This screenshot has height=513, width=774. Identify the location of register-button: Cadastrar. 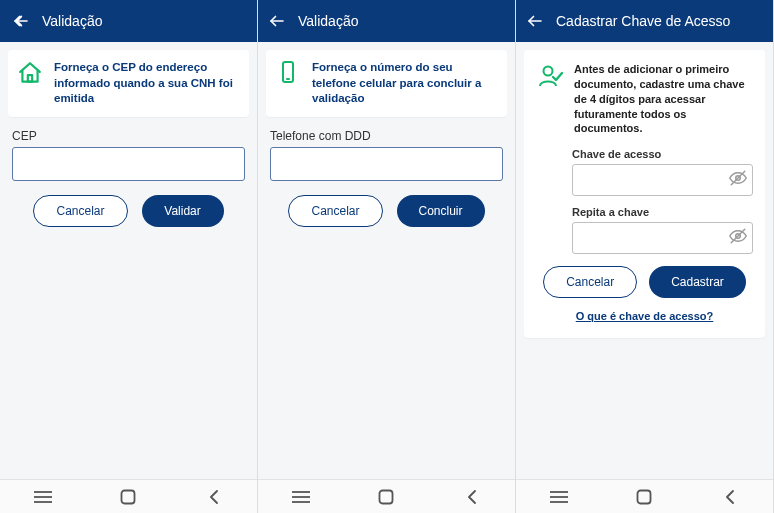
(698, 282).